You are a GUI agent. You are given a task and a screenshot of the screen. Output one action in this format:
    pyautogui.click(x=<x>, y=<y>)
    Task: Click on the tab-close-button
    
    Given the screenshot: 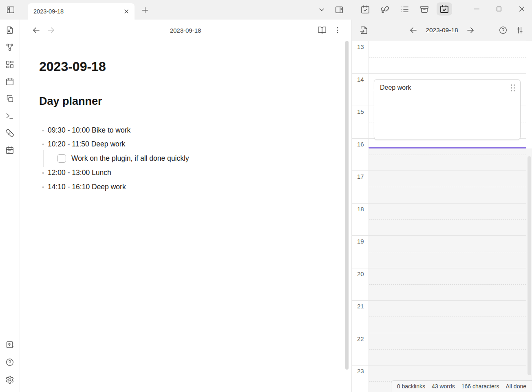 What is the action you would take?
    pyautogui.click(x=126, y=11)
    